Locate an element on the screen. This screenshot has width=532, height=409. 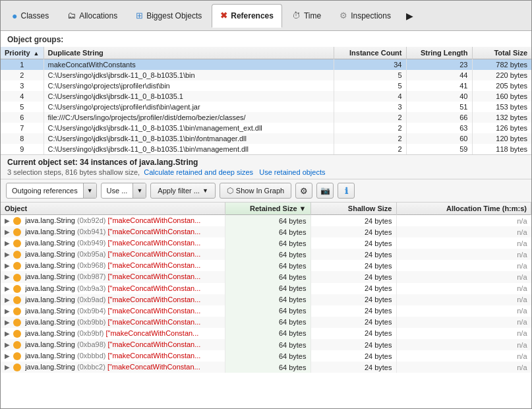
camera-button: 📷 is located at coordinates (325, 191).